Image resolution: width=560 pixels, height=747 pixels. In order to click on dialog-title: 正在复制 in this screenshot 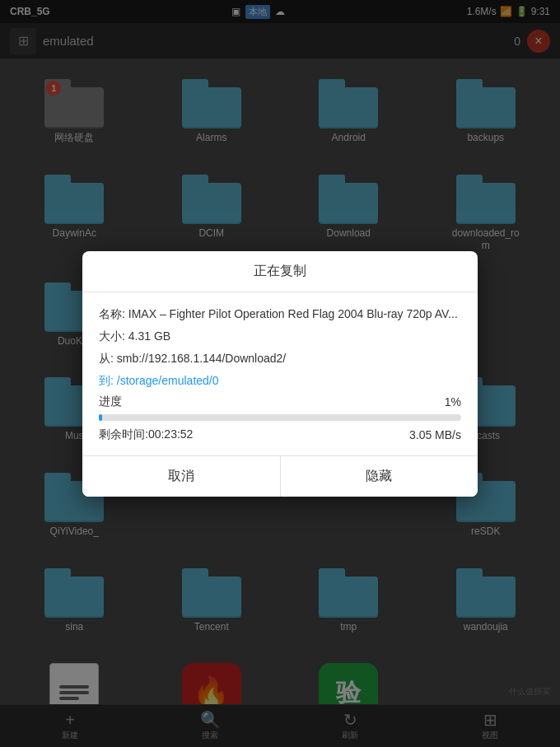, I will do `click(280, 272)`.